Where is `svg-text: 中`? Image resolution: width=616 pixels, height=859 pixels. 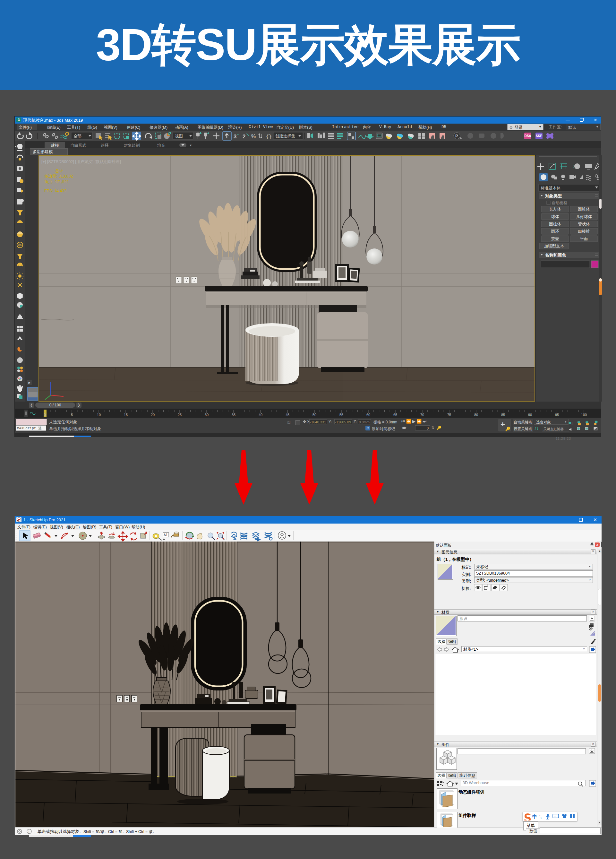 svg-text: 中 is located at coordinates (535, 817).